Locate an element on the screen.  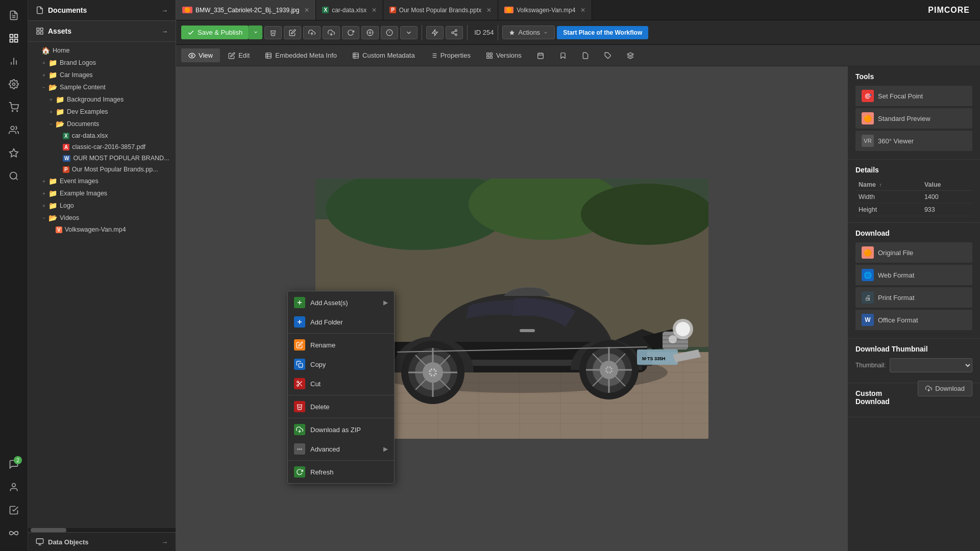
tab-notes is located at coordinates (585, 56).